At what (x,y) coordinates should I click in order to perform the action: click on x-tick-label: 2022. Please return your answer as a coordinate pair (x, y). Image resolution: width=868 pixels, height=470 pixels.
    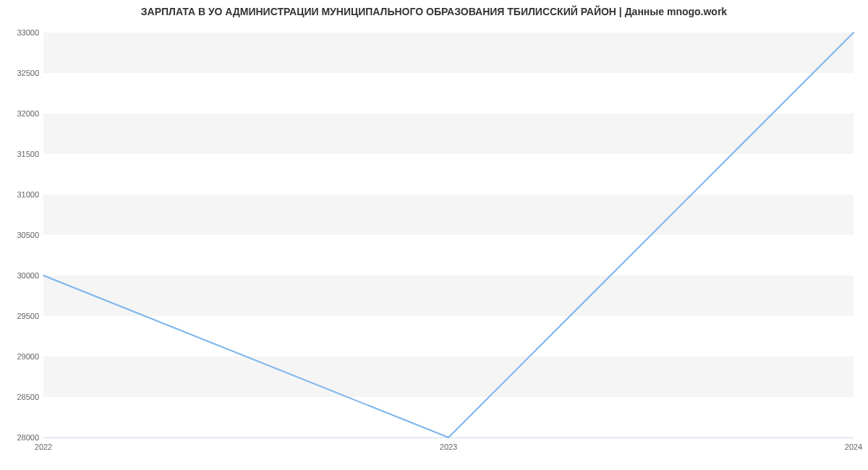
    Looking at the image, I should click on (43, 447).